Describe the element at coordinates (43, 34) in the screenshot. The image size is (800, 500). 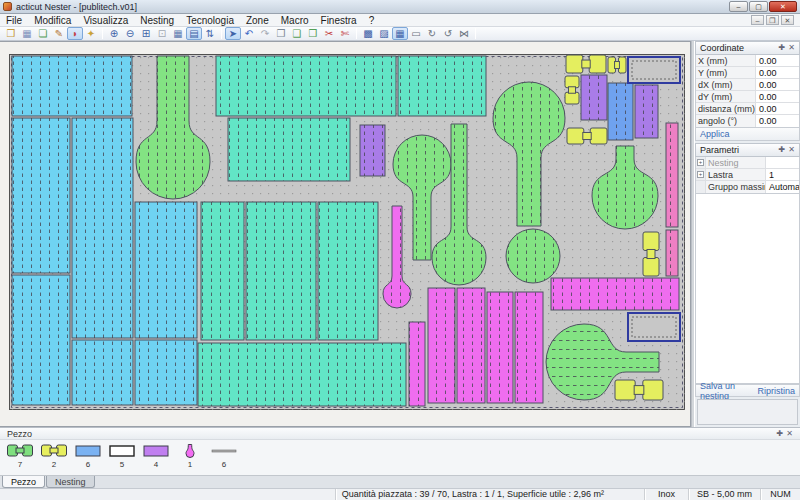
I see `export-image-icon: ❏` at that location.